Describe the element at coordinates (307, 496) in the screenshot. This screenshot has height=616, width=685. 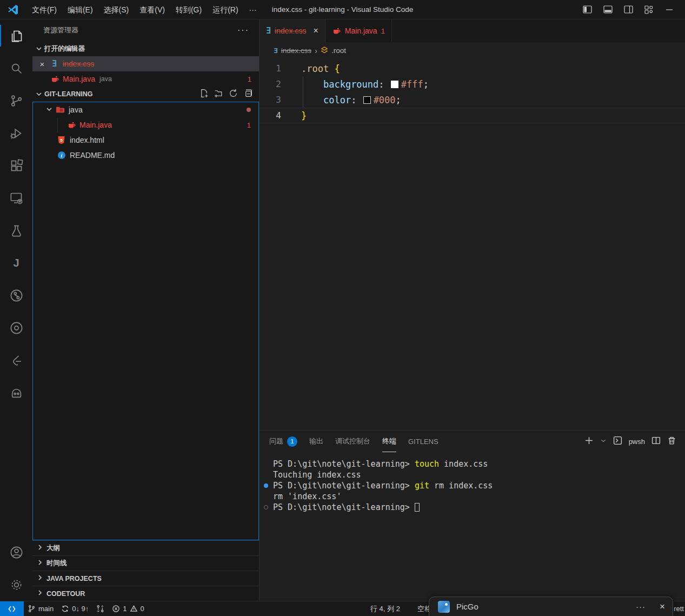
I see `terminal-token: rm 'index.css'` at that location.